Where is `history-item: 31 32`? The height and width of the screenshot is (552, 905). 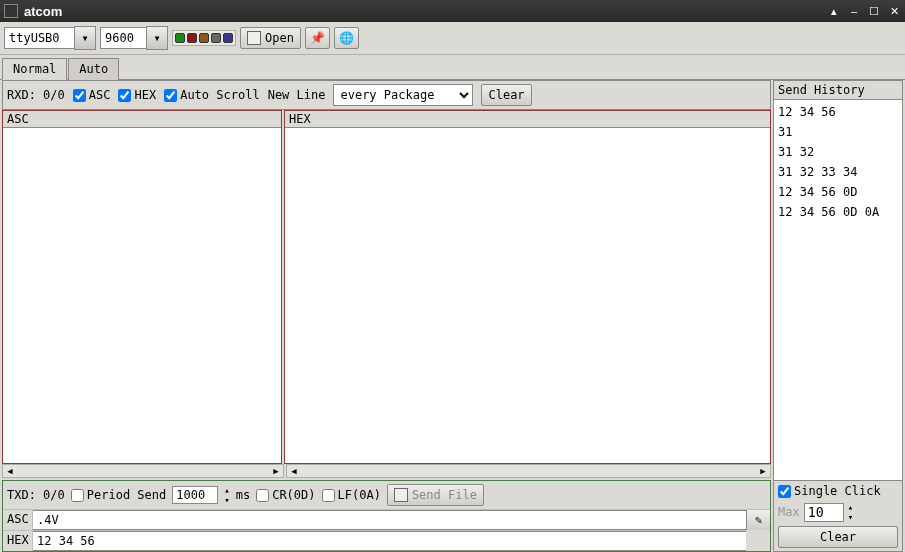
history-item: 31 32 is located at coordinates (838, 152).